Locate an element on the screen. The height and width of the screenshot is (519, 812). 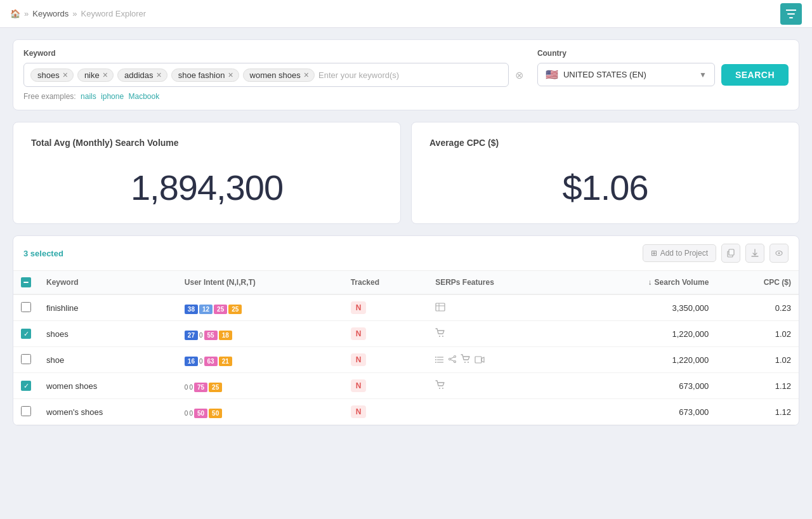
row-intent: 2705518 is located at coordinates (260, 334).